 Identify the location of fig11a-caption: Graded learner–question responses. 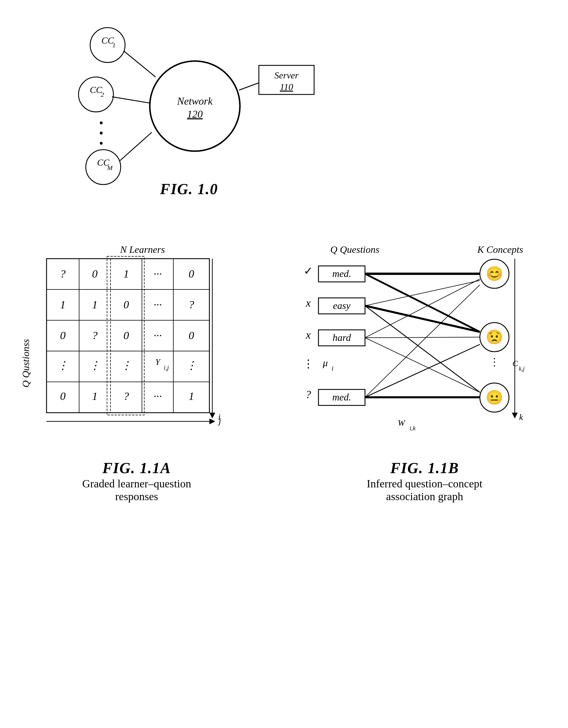
(137, 490).